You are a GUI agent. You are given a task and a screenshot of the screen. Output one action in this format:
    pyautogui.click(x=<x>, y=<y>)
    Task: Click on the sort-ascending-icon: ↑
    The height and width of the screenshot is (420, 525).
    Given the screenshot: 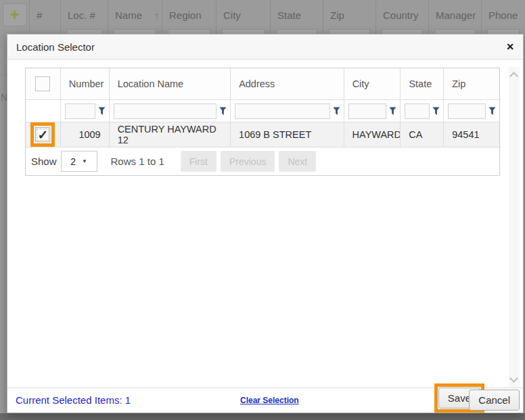 What is the action you would take?
    pyautogui.click(x=157, y=15)
    